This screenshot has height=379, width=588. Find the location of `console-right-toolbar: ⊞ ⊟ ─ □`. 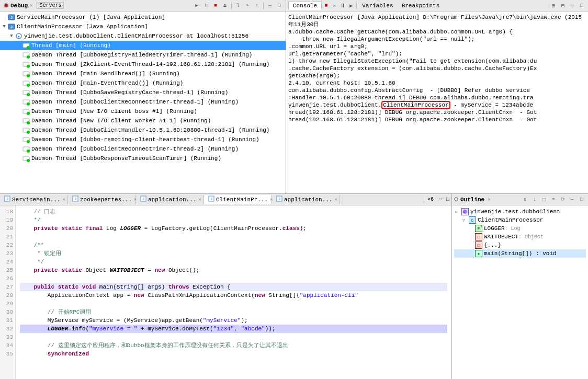

console-right-toolbar: ⊞ ⊟ ─ □ is located at coordinates (568, 6).